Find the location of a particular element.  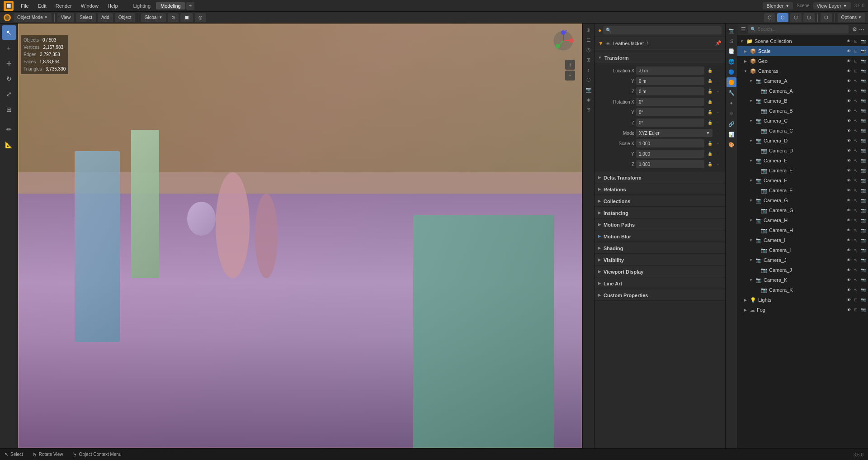

cameras-viewport: ⊡ is located at coordinates (856, 71).